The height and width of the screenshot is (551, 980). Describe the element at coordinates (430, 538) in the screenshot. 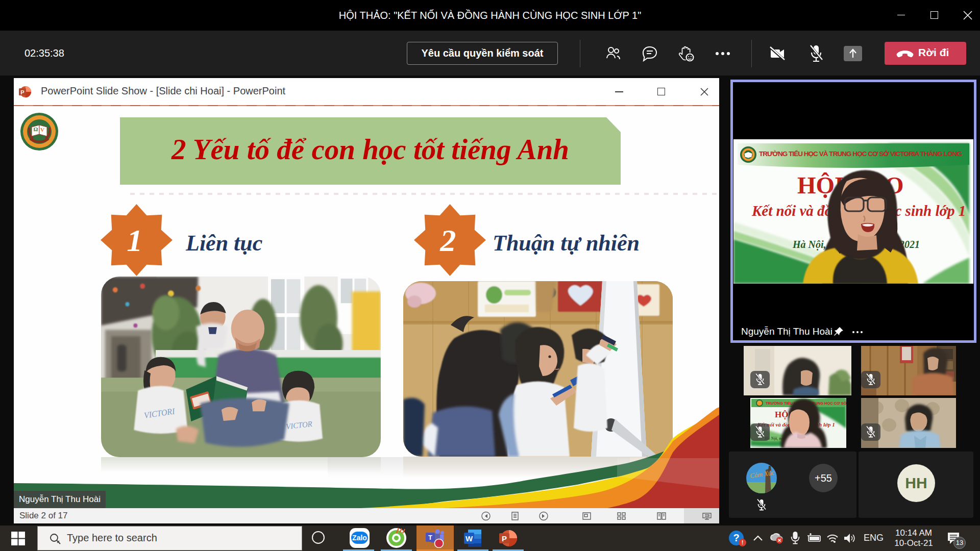

I see `svg-text: T` at that location.